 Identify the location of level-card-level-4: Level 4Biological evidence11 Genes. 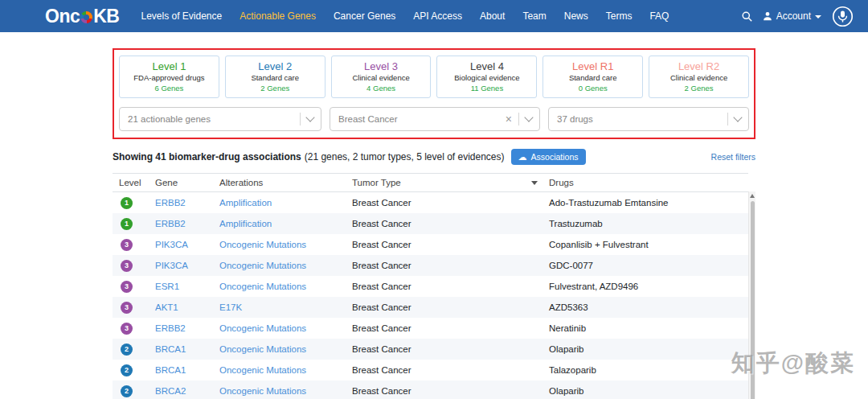
(487, 77).